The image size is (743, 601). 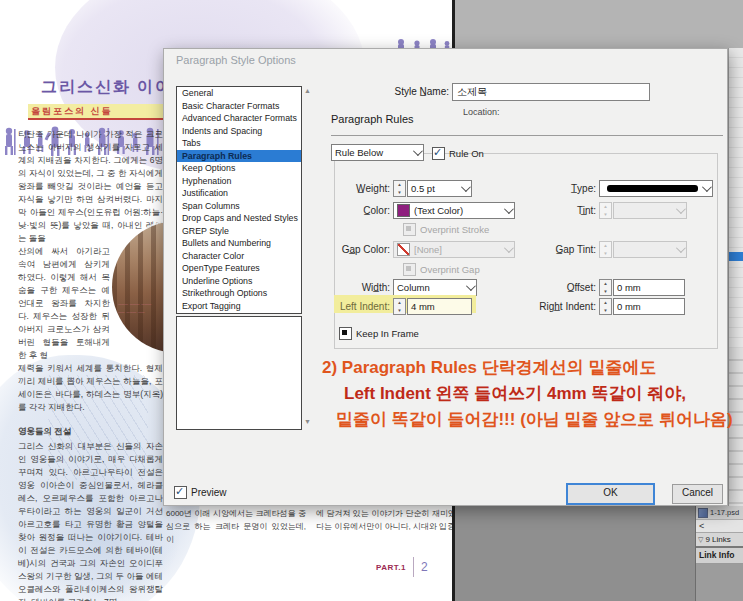 I want to click on weight-input: ▲▼ 0.5 pt, so click(x=432, y=188).